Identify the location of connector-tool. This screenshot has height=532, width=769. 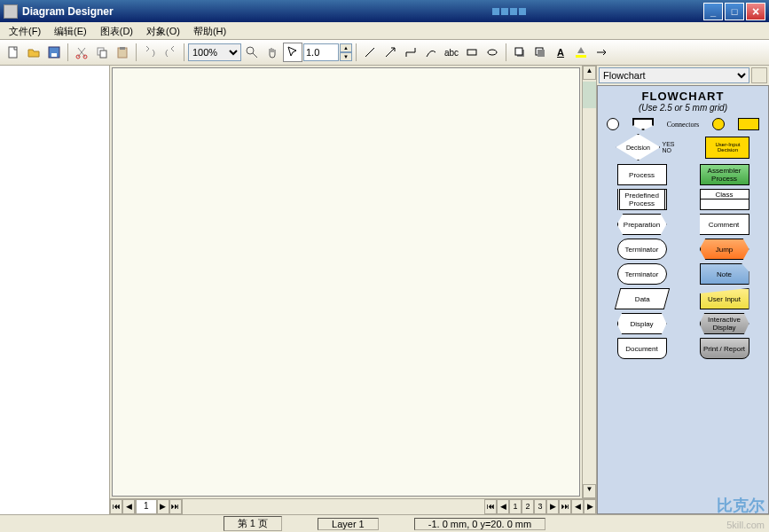
(411, 52).